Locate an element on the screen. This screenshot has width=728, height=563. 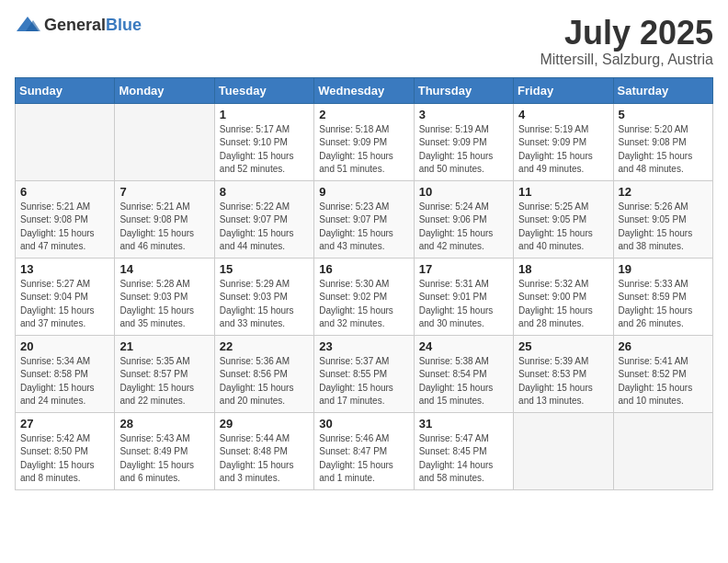
day-number: 8 is located at coordinates (265, 191).